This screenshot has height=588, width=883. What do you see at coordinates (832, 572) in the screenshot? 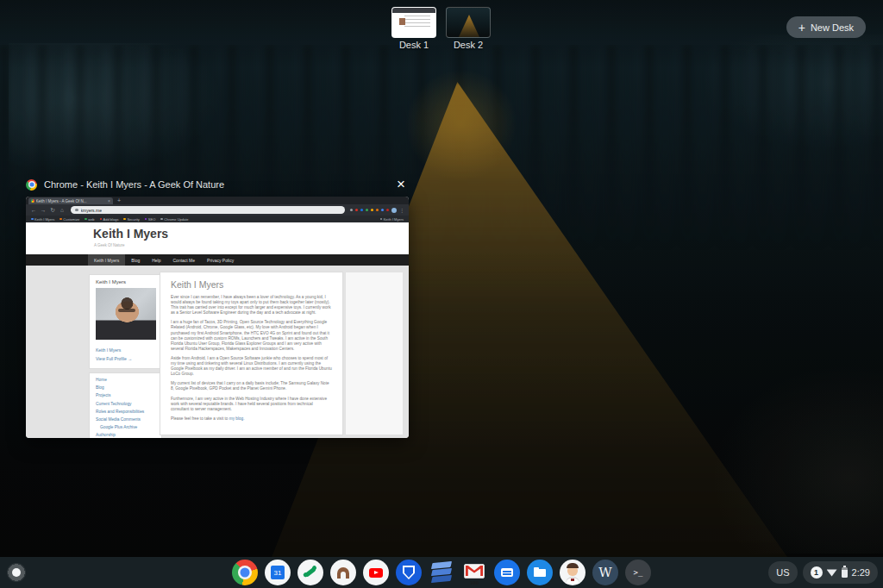
I see `wifi-icon` at bounding box center [832, 572].